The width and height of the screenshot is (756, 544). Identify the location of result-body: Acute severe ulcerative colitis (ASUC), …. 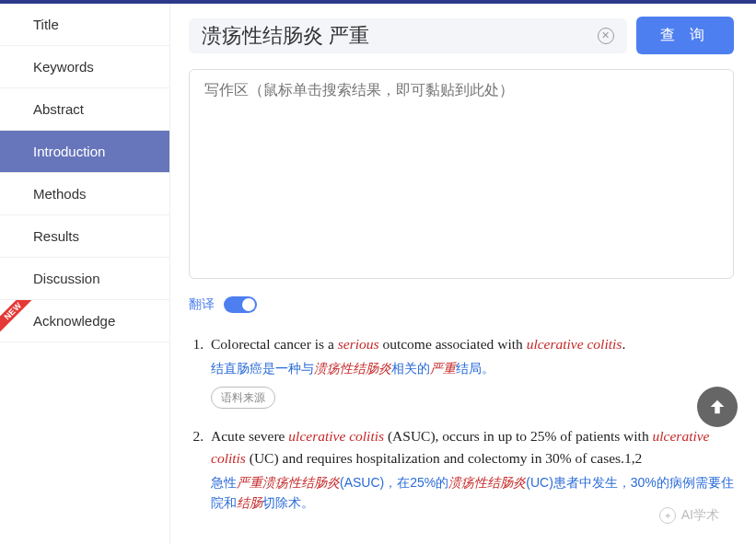
(472, 469).